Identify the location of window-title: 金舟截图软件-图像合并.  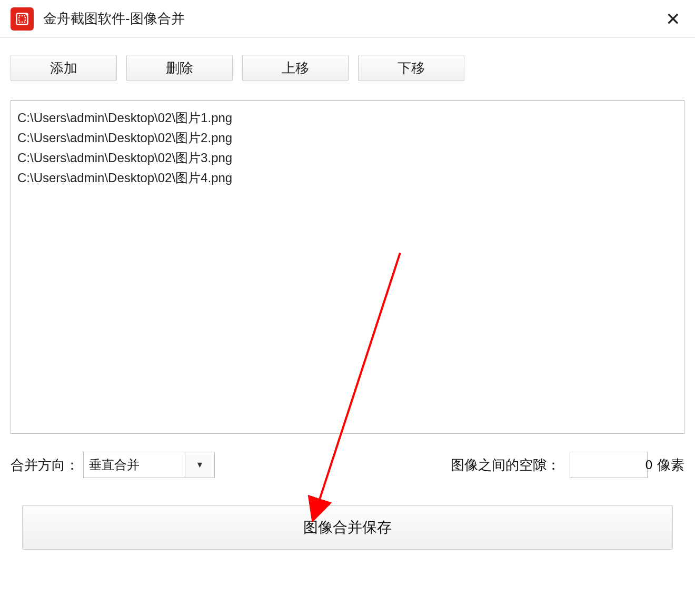
(352, 19).